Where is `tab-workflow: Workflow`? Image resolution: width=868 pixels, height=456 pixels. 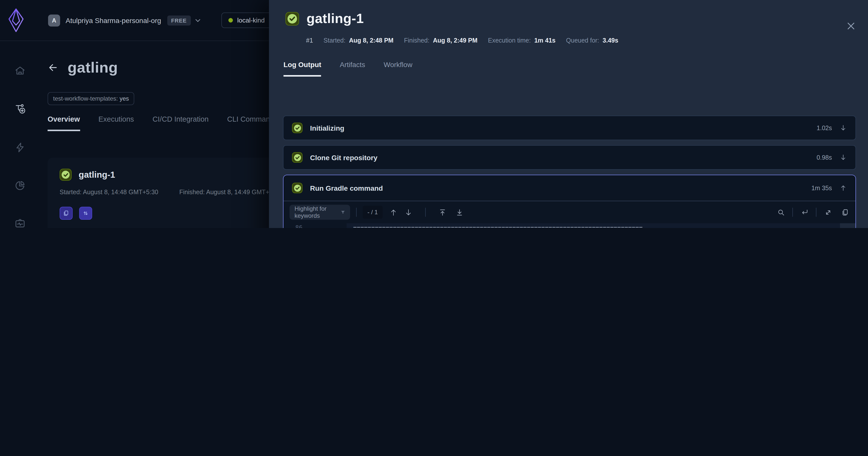 tab-workflow: Workflow is located at coordinates (398, 69).